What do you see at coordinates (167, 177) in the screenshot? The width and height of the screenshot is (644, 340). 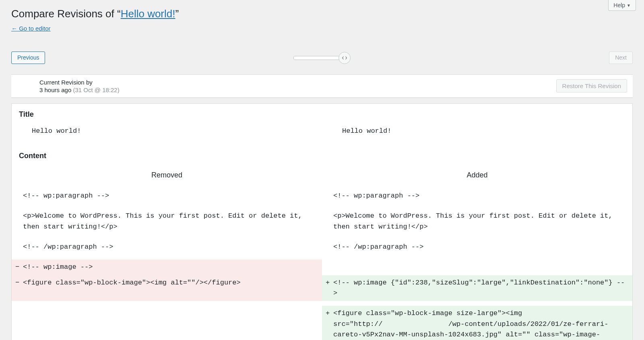 I see `removed-column-header: Removed` at bounding box center [167, 177].